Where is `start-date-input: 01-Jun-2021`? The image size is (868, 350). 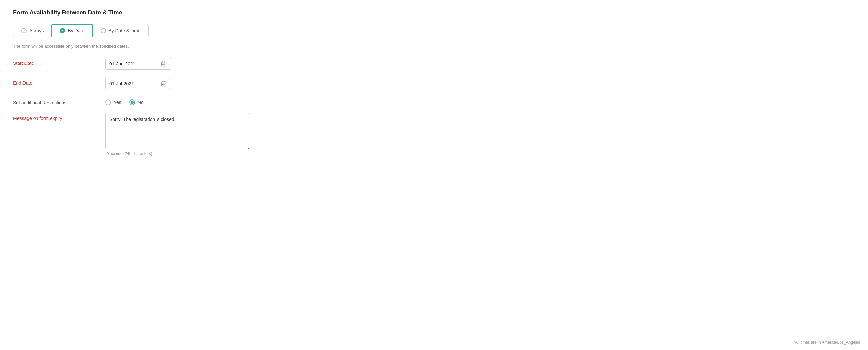
start-date-input: 01-Jun-2021 is located at coordinates (138, 64).